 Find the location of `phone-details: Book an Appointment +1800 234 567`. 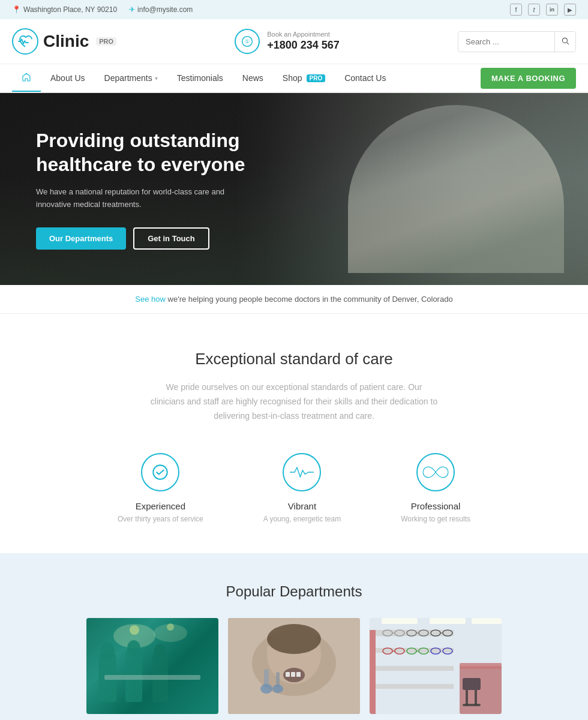

phone-details: Book an Appointment +1800 234 567 is located at coordinates (304, 41).